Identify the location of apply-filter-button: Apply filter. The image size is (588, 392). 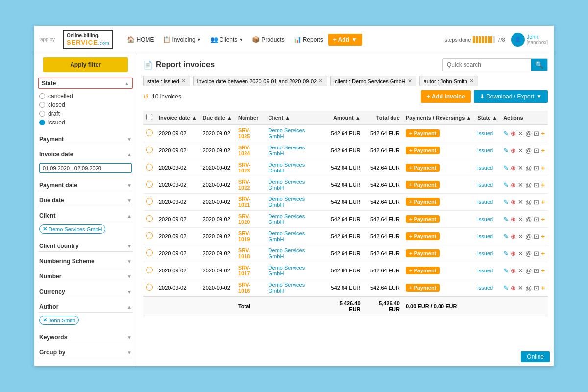
(86, 65).